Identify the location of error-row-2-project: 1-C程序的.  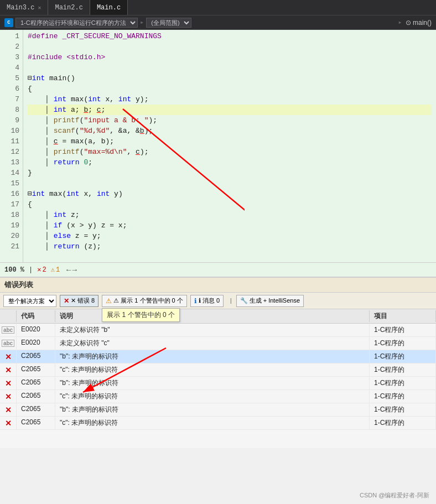
(403, 356).